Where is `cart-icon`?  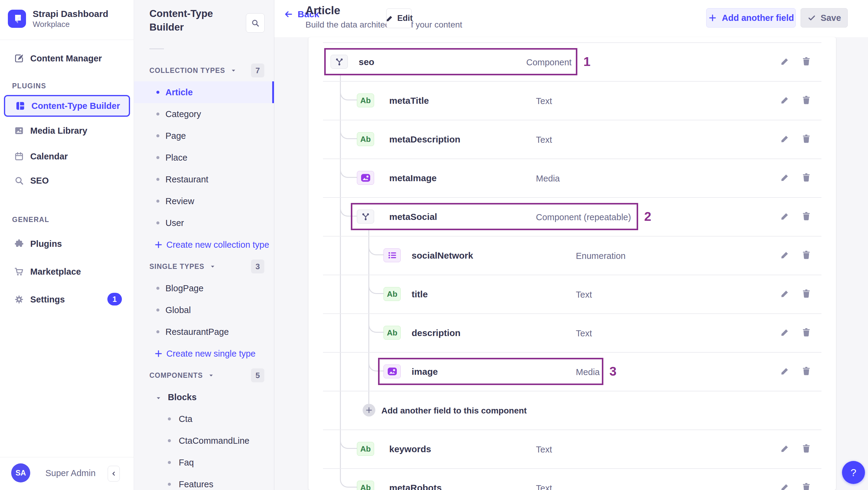
cart-icon is located at coordinates (19, 272).